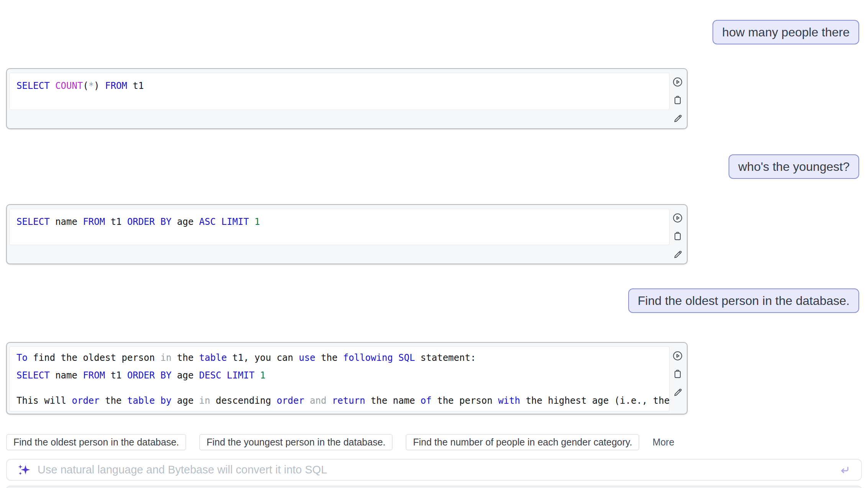  What do you see at coordinates (347, 378) in the screenshot?
I see `assistant-sql-block: To find the oldest person in the table t…` at bounding box center [347, 378].